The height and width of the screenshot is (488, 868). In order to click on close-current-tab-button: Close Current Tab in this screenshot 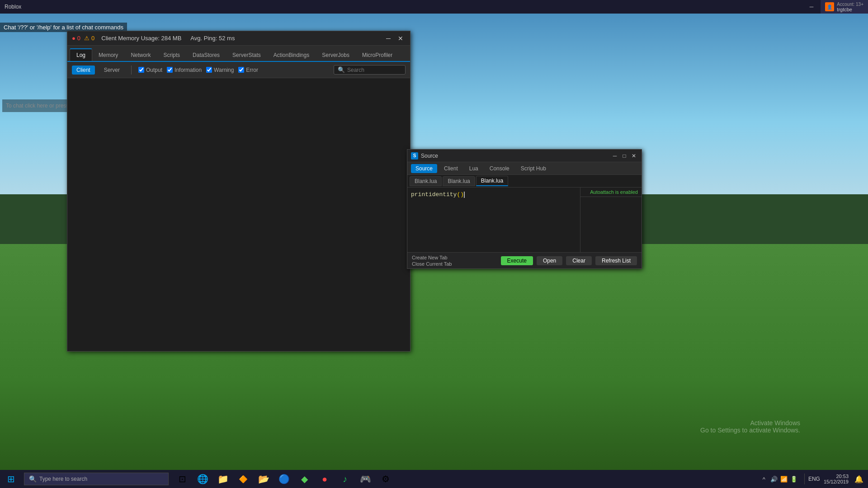, I will do `click(432, 264)`.